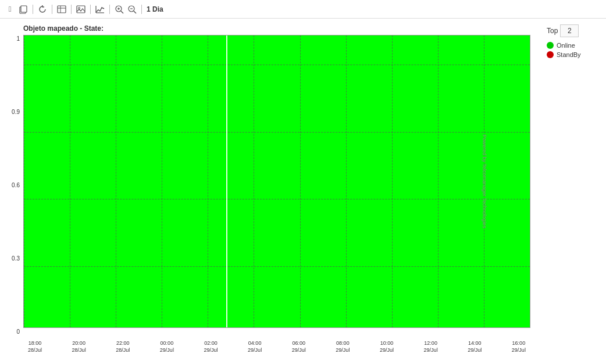  I want to click on x-label-11: 16:0029/Jul, so click(519, 347).